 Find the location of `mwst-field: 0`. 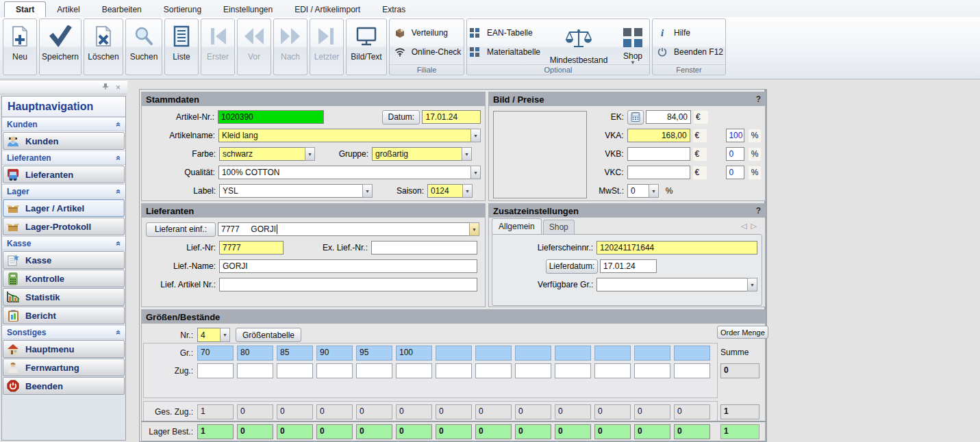

mwst-field: 0 is located at coordinates (638, 191).